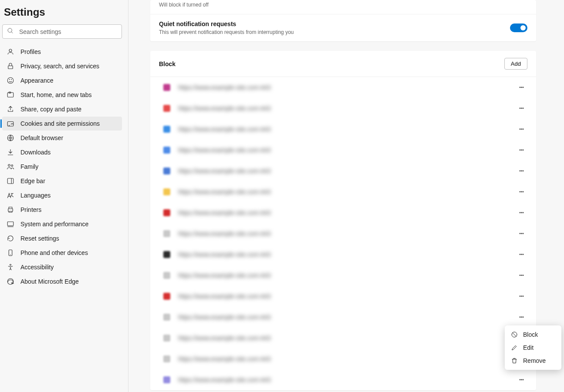 Image resolution: width=564 pixels, height=392 pixels. Describe the element at coordinates (50, 281) in the screenshot. I see `sidebar-item-label: About Microsoft Edge` at that location.